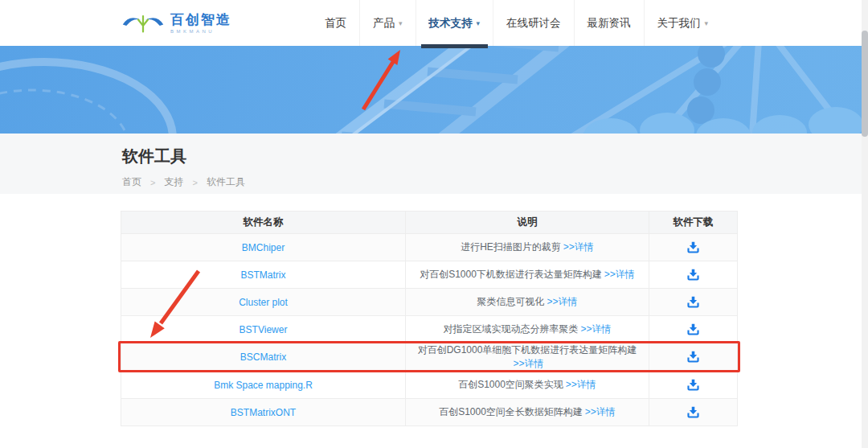 The width and height of the screenshot is (868, 448). What do you see at coordinates (429, 248) in the screenshot?
I see `table-row: BMChiper进行HE扫描图片的裁剪>>详情` at bounding box center [429, 248].